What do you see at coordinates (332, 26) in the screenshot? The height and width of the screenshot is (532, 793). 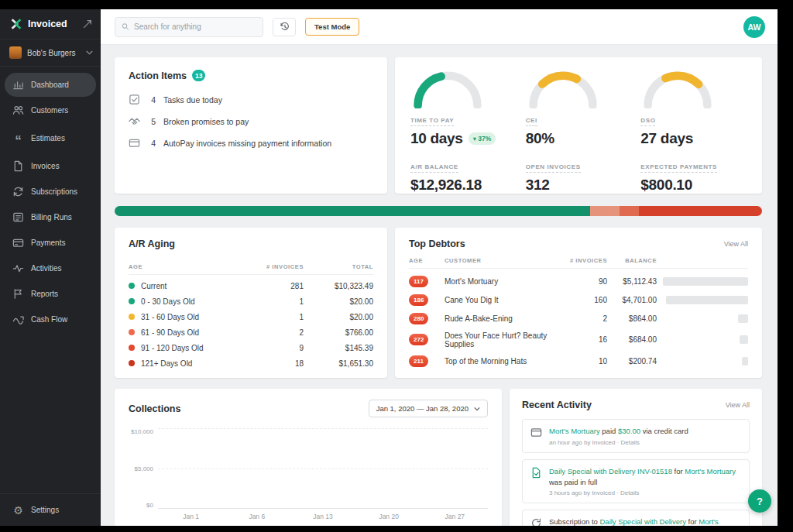 I see `test-mode-badge: Test Mode` at bounding box center [332, 26].